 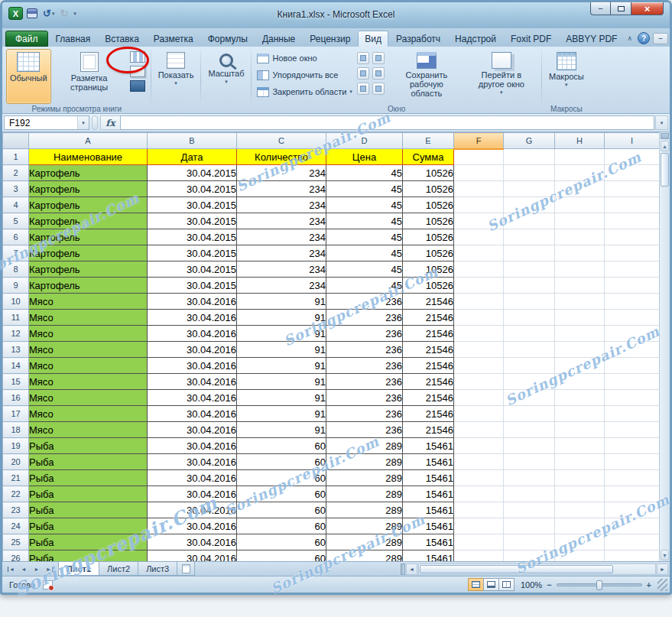 I want to click on cell-B26: 30.04.2016, so click(x=193, y=557).